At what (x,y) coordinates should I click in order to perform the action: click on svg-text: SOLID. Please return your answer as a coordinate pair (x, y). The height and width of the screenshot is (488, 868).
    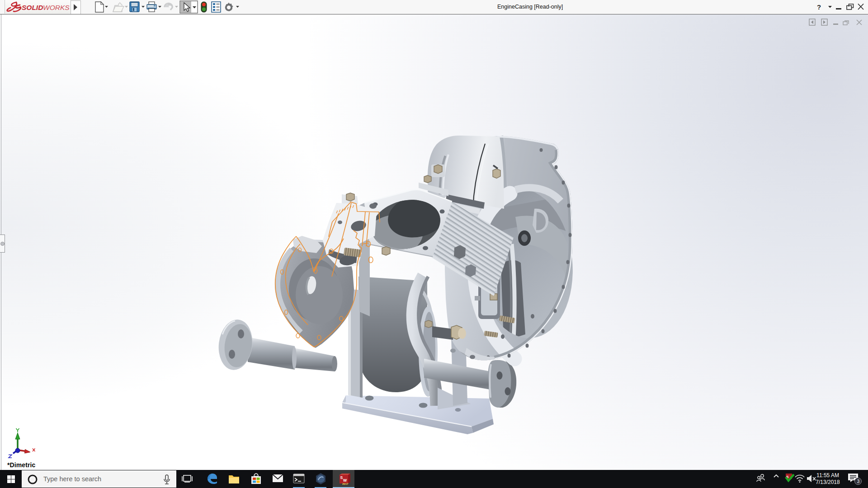
    Looking at the image, I should click on (33, 7).